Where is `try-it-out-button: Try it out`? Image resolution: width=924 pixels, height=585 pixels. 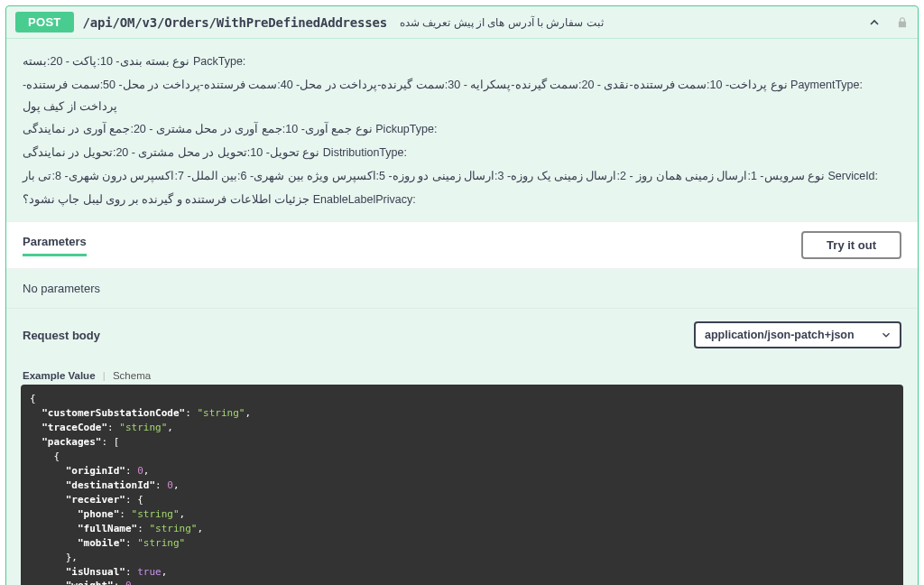
try-it-out-button: Try it out is located at coordinates (852, 246).